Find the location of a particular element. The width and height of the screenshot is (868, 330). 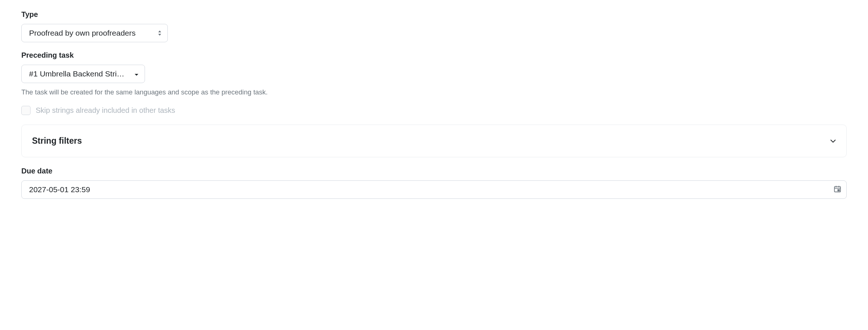

caret-down-icon is located at coordinates (137, 74).